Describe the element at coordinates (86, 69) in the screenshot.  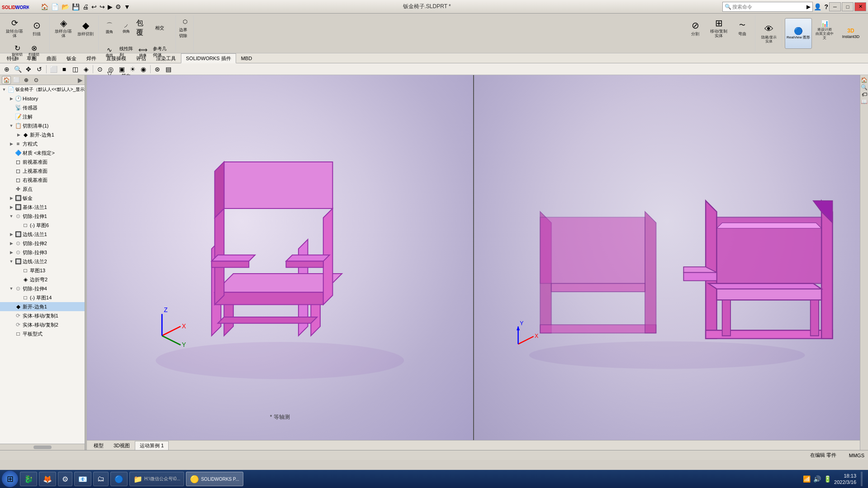
I see `perspective-button: ◈` at that location.